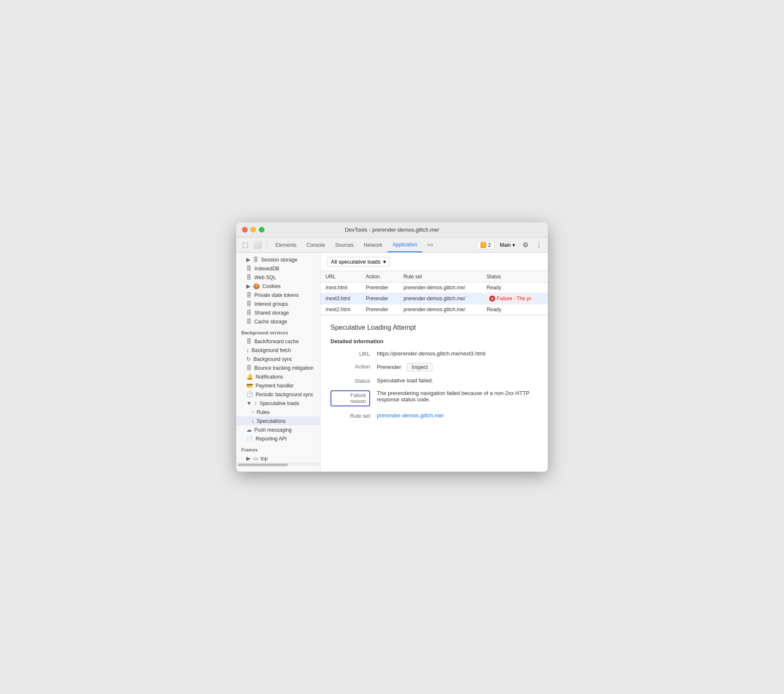 The height and width of the screenshot is (694, 784). Describe the element at coordinates (278, 464) in the screenshot. I see `sidebar-scrollbar` at that location.